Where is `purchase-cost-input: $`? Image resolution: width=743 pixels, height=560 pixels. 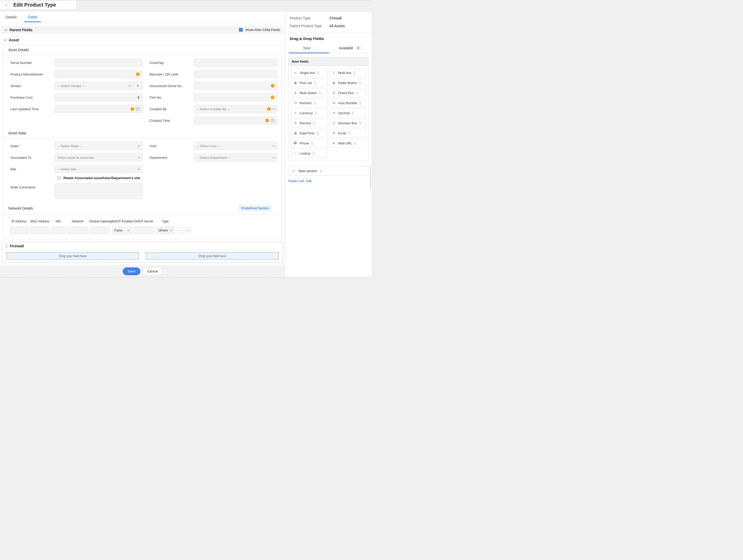 purchase-cost-input: $ is located at coordinates (99, 97).